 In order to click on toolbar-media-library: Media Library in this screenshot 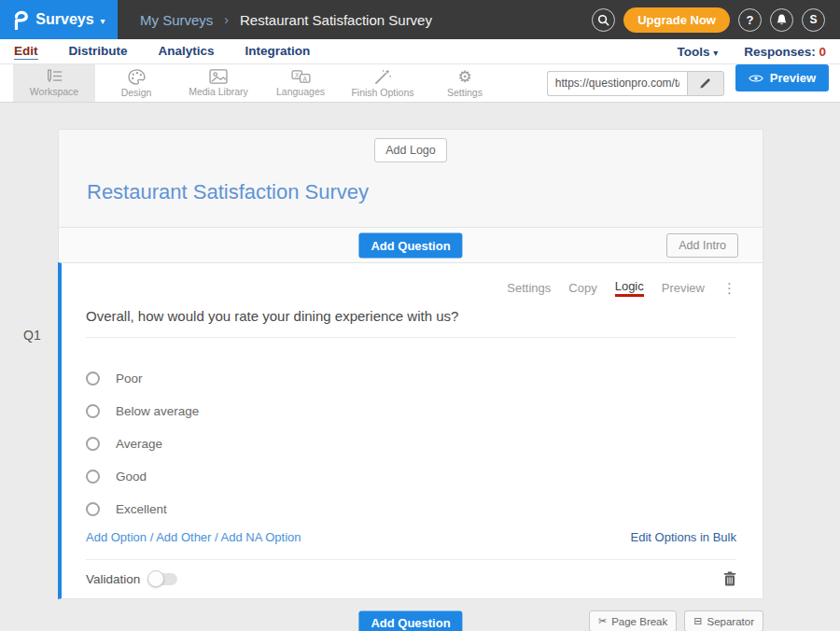, I will do `click(218, 83)`.